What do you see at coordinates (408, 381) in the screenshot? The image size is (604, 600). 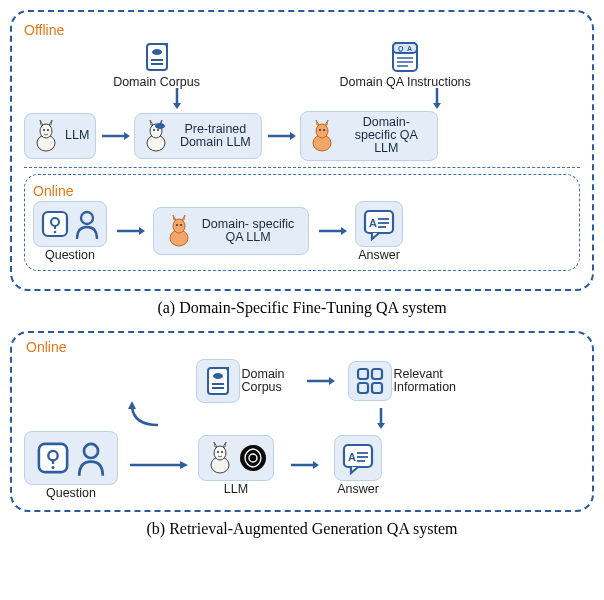 I see `relevant-info: Relevant Information` at bounding box center [408, 381].